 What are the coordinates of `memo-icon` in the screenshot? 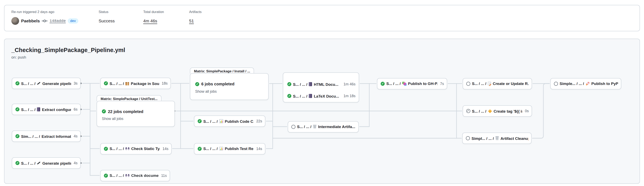 It's located at (490, 84).